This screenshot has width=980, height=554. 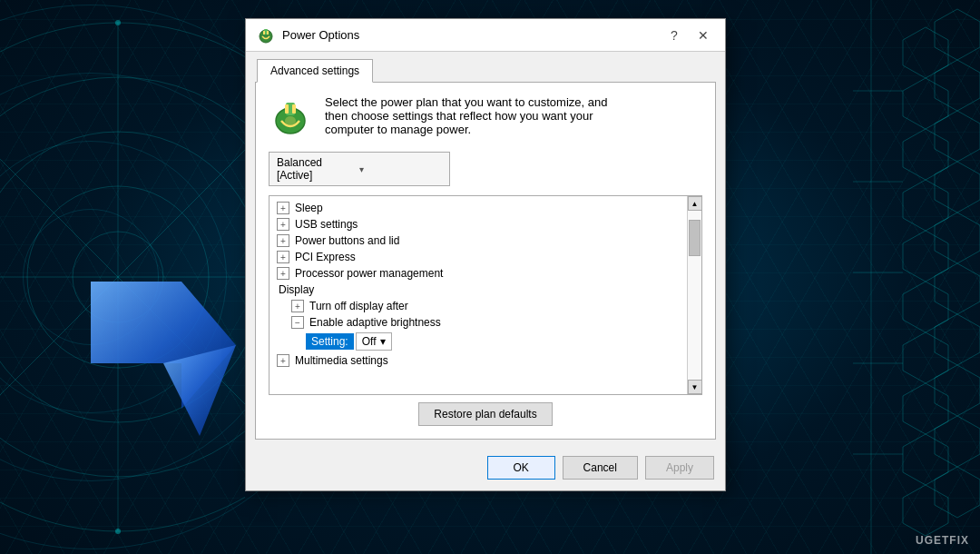 What do you see at coordinates (359, 306) in the screenshot?
I see `turn-off-label: Turn off display after` at bounding box center [359, 306].